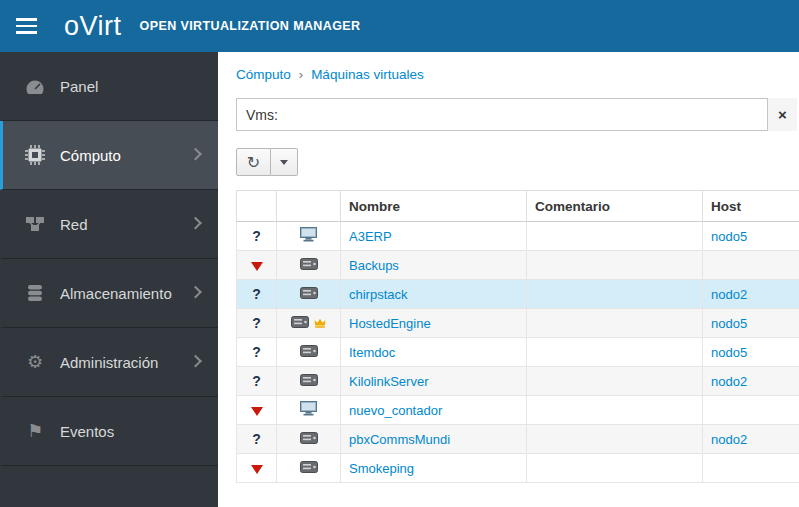  What do you see at coordinates (518, 162) in the screenshot?
I see `toolbar: ↻` at bounding box center [518, 162].